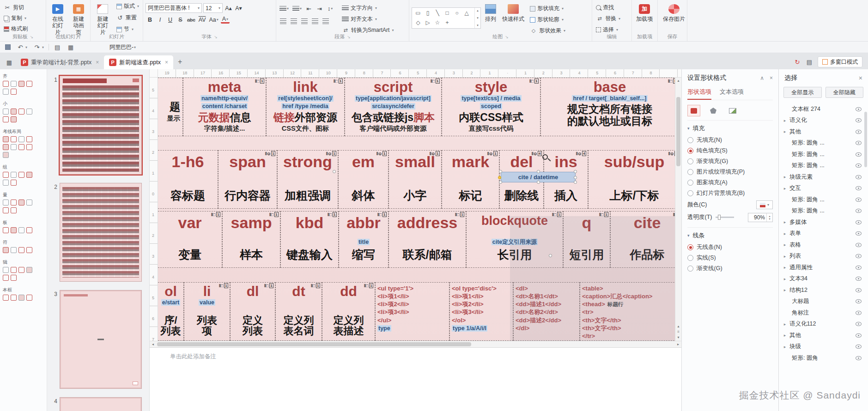 The height and width of the screenshot is (411, 868). I want to click on selection-item: ▸交互, so click(822, 188).